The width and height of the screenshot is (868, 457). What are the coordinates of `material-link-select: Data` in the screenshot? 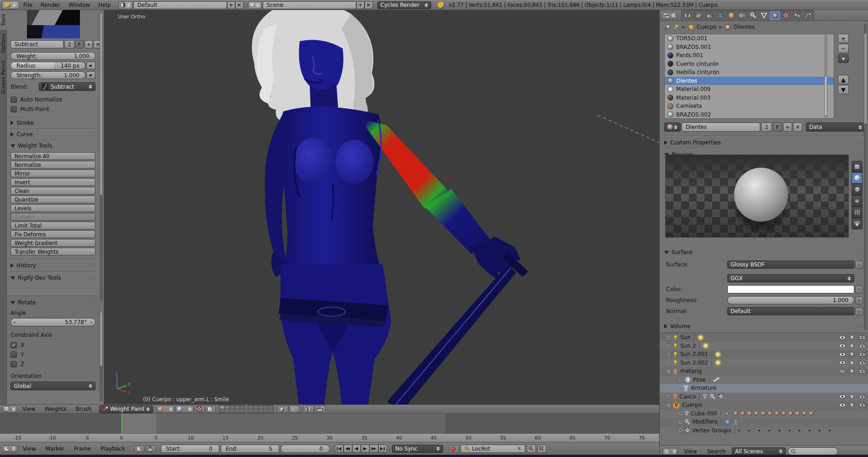 It's located at (836, 127).